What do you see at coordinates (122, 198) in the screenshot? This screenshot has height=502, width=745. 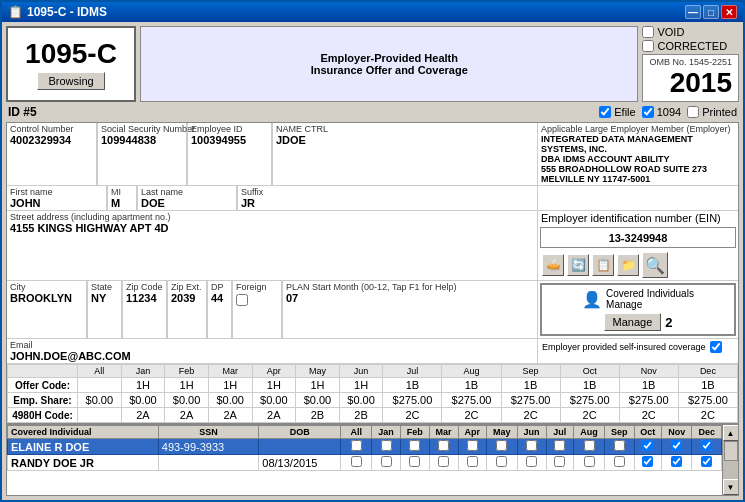 I see `mi-cell: MI M` at bounding box center [122, 198].